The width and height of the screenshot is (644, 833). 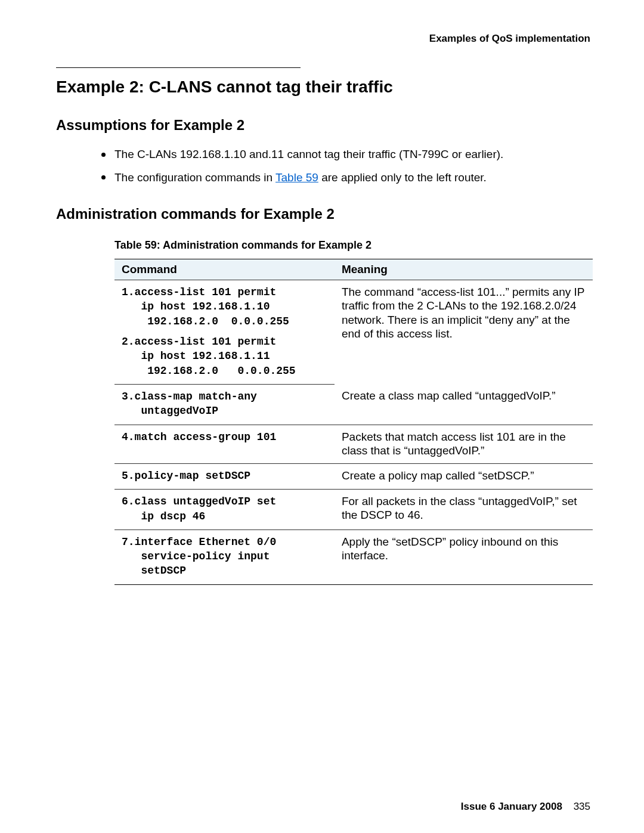 What do you see at coordinates (225, 476) in the screenshot?
I see `command-text: 5.policy-map setDSCP` at bounding box center [225, 476].